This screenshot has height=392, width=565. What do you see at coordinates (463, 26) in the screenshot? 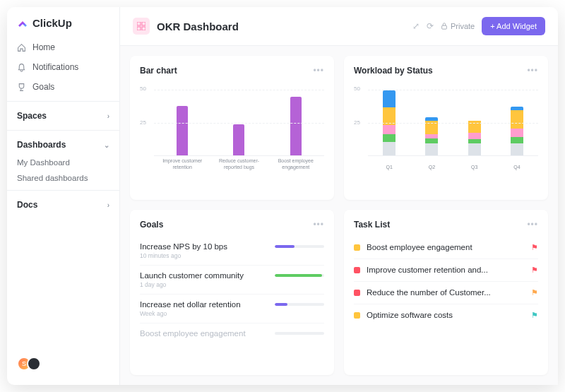
I see `privacy-label: Private` at bounding box center [463, 26].